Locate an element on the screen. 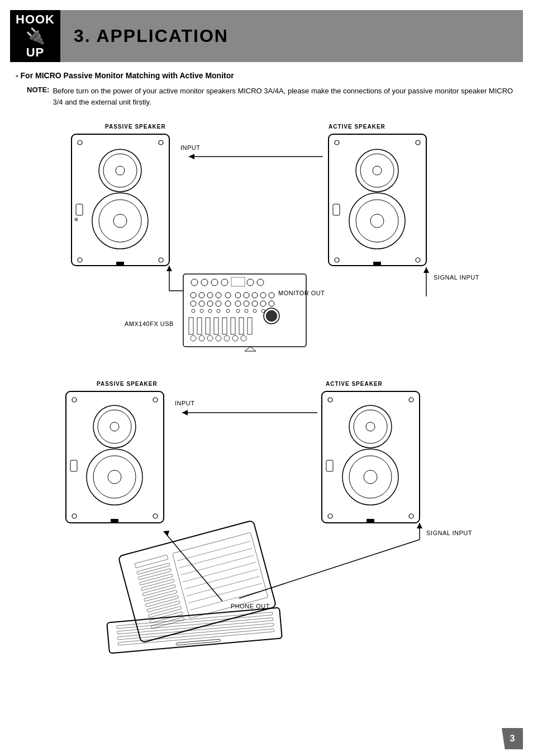 The height and width of the screenshot is (756, 533). note-text: Before turn on the power of your active … is located at coordinates (285, 96).